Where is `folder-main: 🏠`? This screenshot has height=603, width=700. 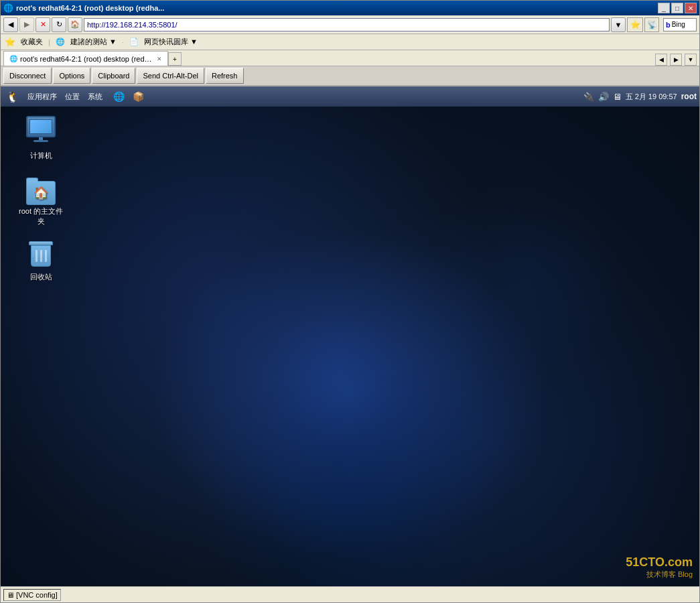 folder-main: 🏠 is located at coordinates (41, 193).